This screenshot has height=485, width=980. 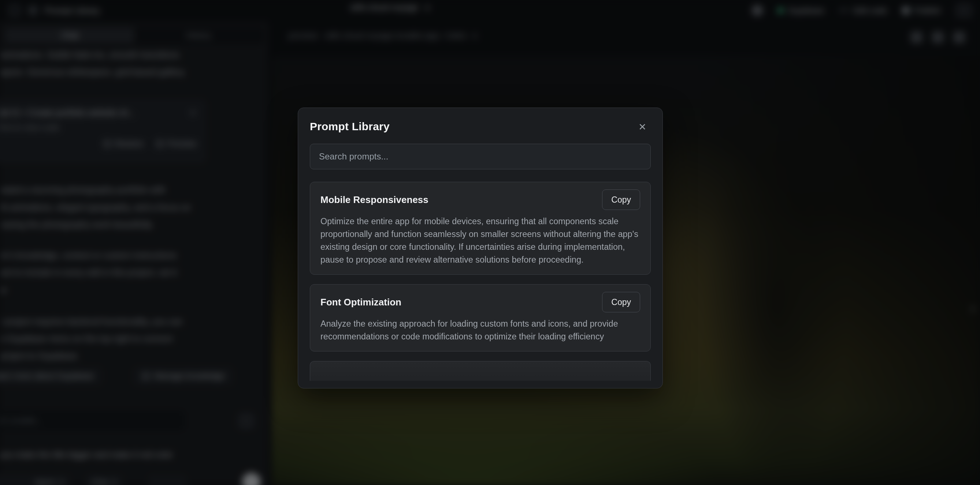 What do you see at coordinates (480, 241) in the screenshot?
I see `prompt-body: Optimize the entire app for mobile devic…` at bounding box center [480, 241].